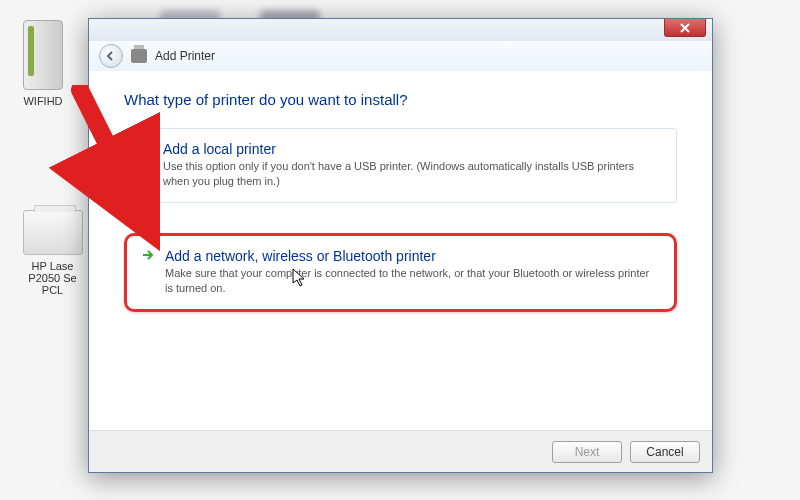 The width and height of the screenshot is (800, 500). I want to click on wizard-footer: Next Cancel, so click(400, 451).